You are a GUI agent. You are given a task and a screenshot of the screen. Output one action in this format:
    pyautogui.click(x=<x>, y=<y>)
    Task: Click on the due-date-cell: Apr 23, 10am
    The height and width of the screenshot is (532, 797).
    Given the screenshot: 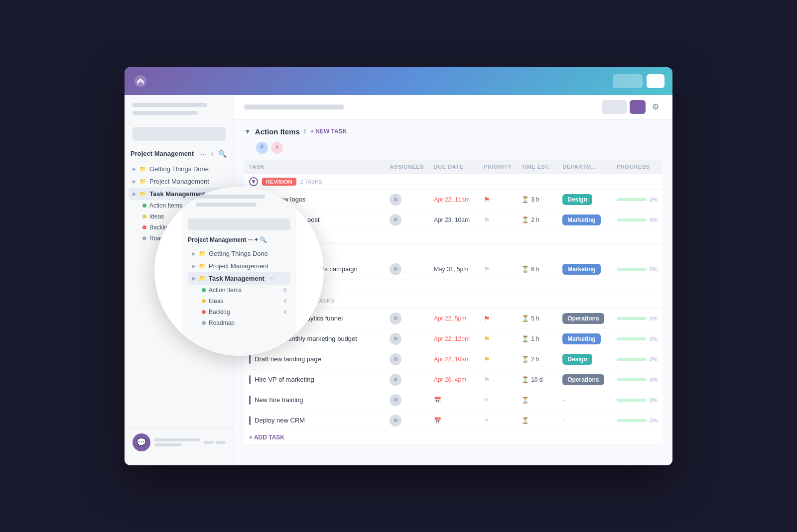 What is the action you would take?
    pyautogui.click(x=454, y=220)
    